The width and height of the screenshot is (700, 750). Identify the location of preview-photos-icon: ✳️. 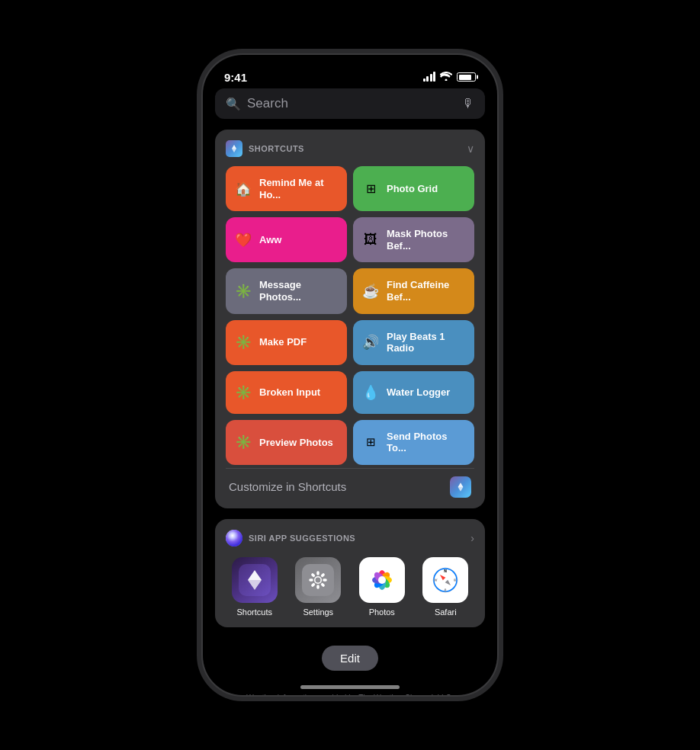
(243, 442).